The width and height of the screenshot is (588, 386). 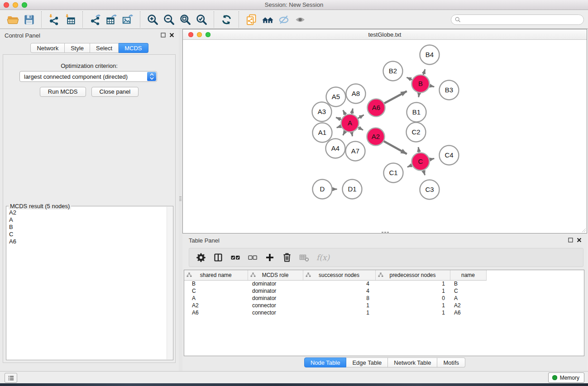 I want to click on graph-node-A6: A6, so click(x=377, y=108).